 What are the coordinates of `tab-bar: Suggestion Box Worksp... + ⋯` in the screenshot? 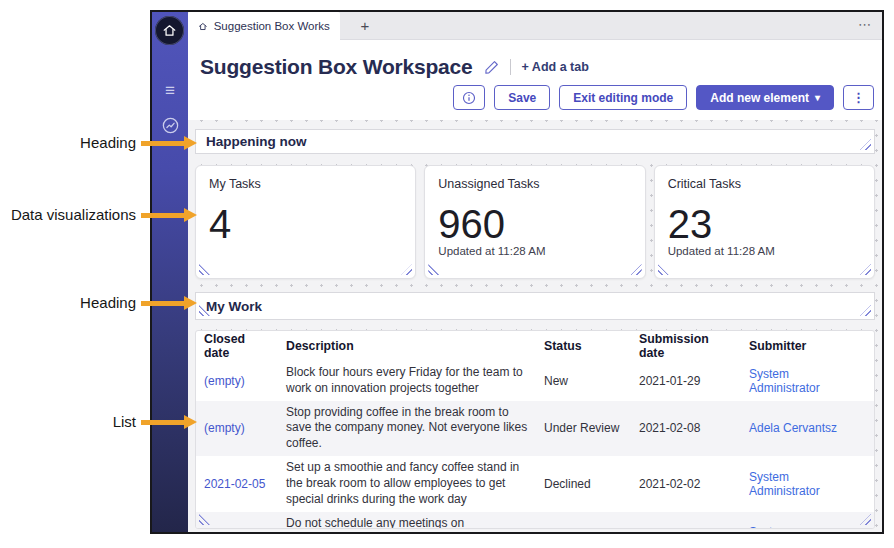 It's located at (535, 26).